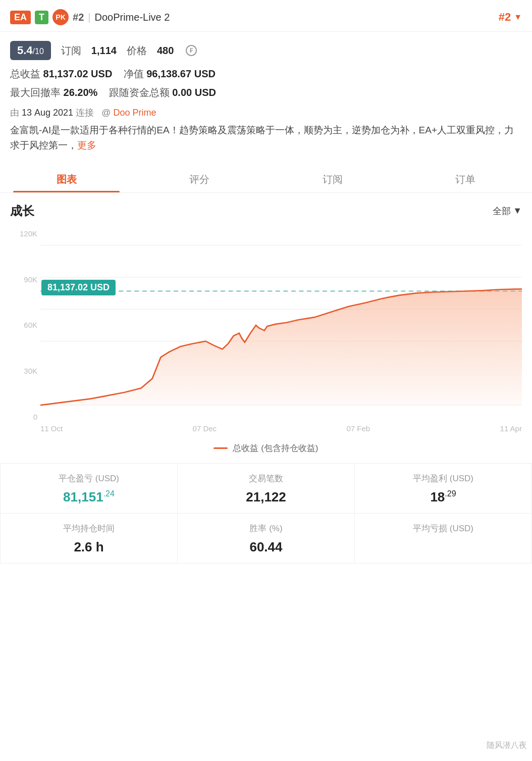 Image resolution: width=532 pixels, height=761 pixels. Describe the element at coordinates (267, 489) in the screenshot. I see `stat-cell-trades: 交易笔数 21,122` at that location.